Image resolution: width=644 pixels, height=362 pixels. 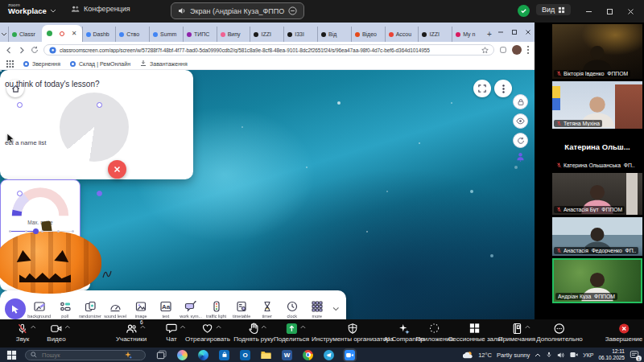 What do you see at coordinates (22, 50) in the screenshot?
I see `forward-icon` at bounding box center [22, 50].